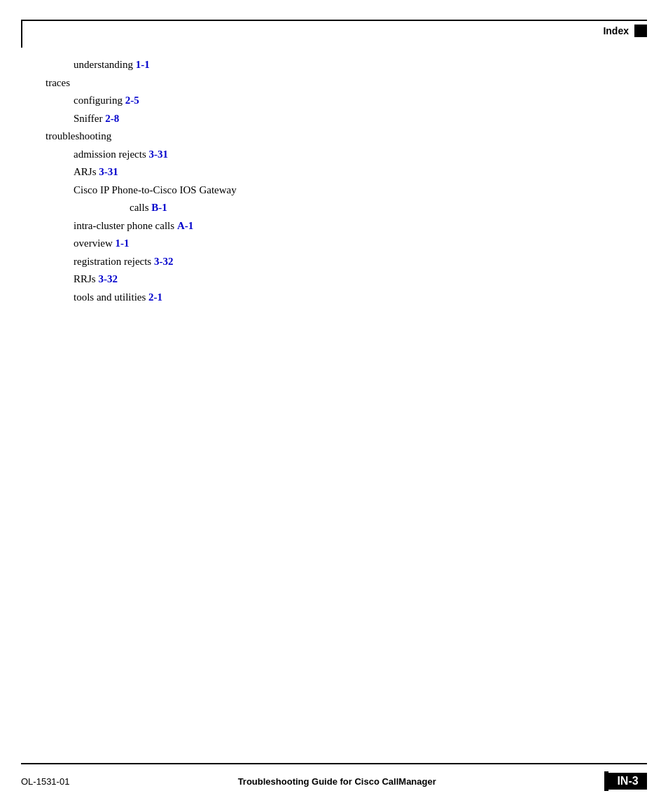  What do you see at coordinates (627, 781) in the screenshot?
I see `footer-page-label: IN-3` at bounding box center [627, 781].